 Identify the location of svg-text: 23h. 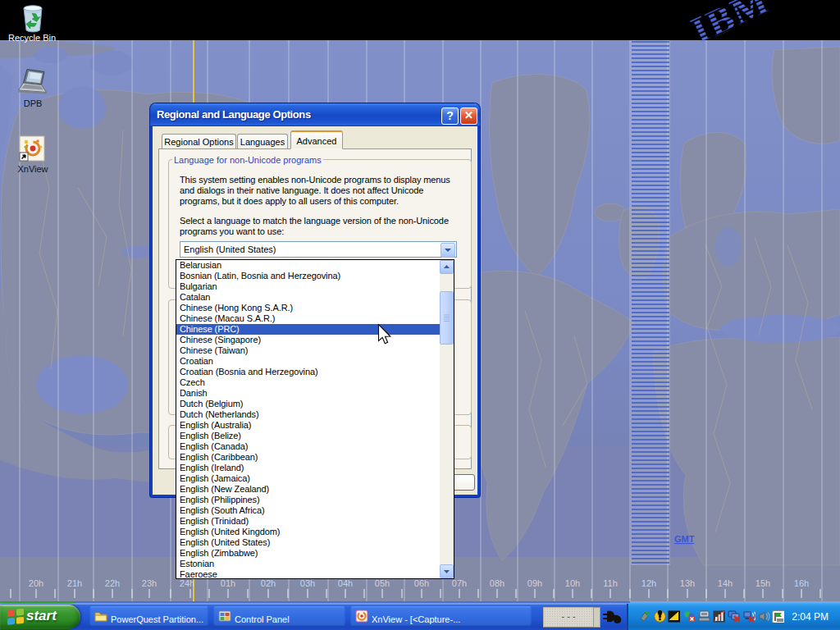
(149, 583).